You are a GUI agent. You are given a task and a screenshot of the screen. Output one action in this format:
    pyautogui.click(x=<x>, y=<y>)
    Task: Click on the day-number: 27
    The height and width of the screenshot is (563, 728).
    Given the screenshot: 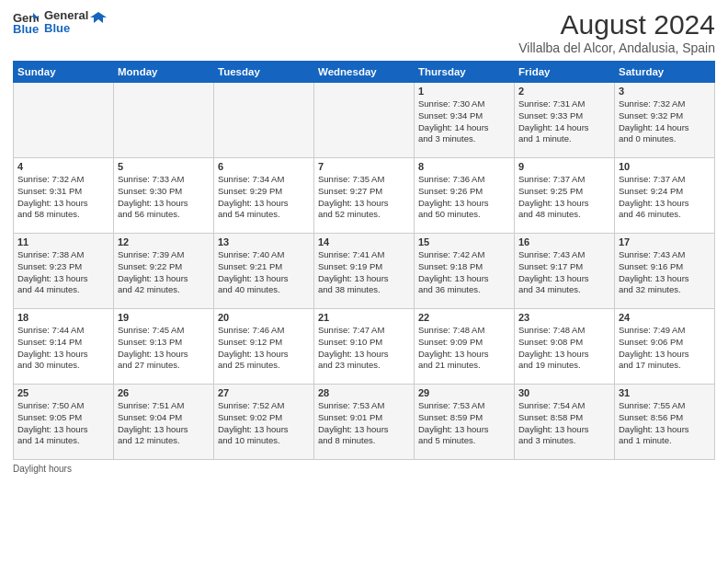 What is the action you would take?
    pyautogui.click(x=264, y=393)
    